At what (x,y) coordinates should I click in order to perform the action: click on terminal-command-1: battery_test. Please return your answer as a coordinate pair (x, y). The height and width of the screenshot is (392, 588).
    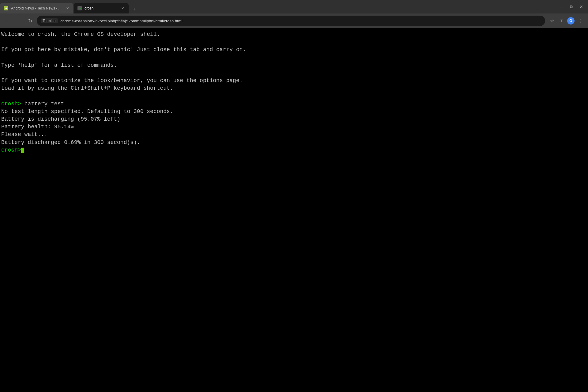
    Looking at the image, I should click on (43, 104).